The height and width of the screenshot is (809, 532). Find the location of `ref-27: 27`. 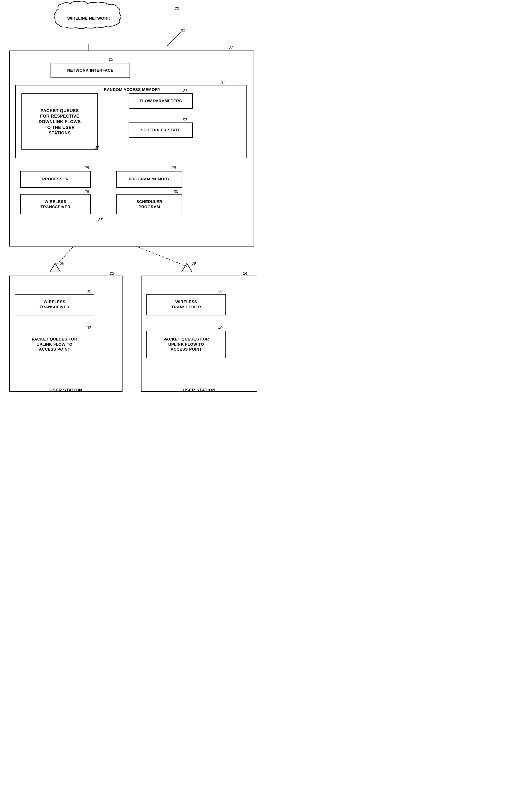

ref-27: 27 is located at coordinates (100, 220).